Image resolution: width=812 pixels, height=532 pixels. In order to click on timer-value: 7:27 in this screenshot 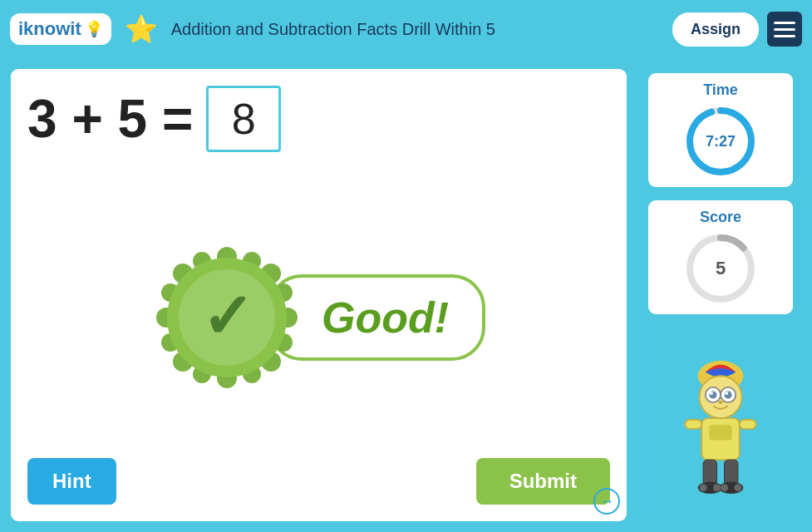, I will do `click(721, 141)`.